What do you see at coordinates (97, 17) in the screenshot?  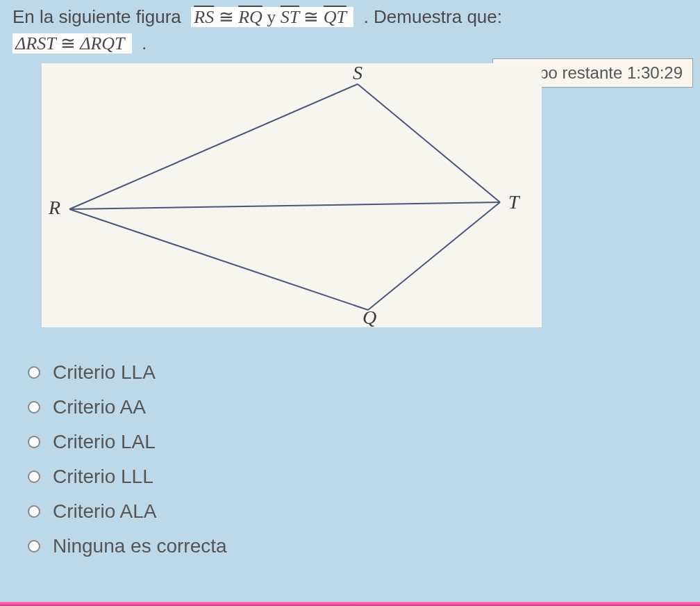 I see `question-lead: En la siguiente figura` at bounding box center [97, 17].